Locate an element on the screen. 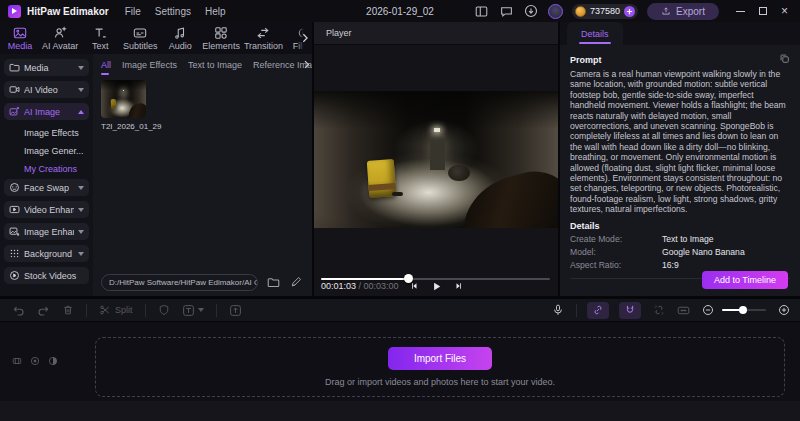 The height and width of the screenshot is (421, 800). fit-timeline-button is located at coordinates (684, 310).